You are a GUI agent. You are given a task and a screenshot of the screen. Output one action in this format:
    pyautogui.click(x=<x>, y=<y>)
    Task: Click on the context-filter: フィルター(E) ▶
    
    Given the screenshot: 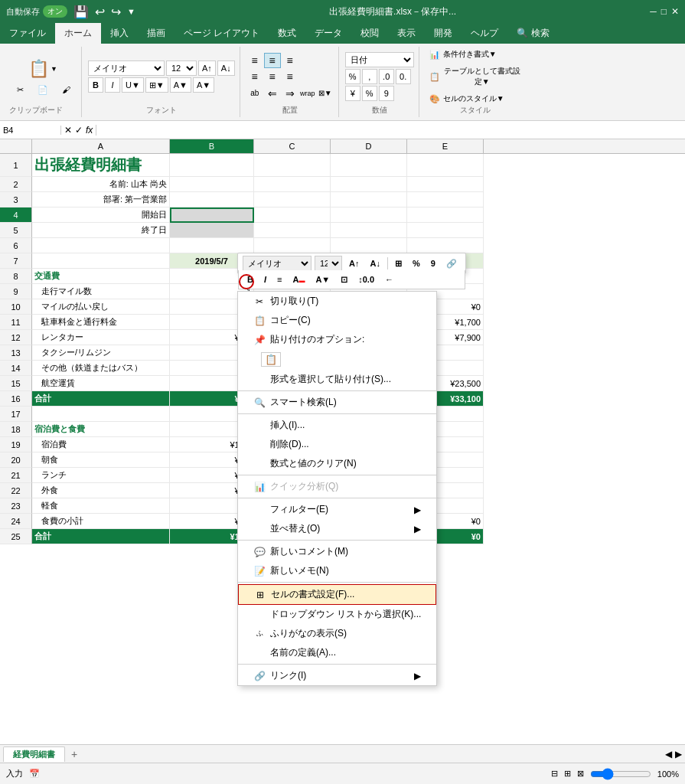 What is the action you would take?
    pyautogui.click(x=337, y=510)
    